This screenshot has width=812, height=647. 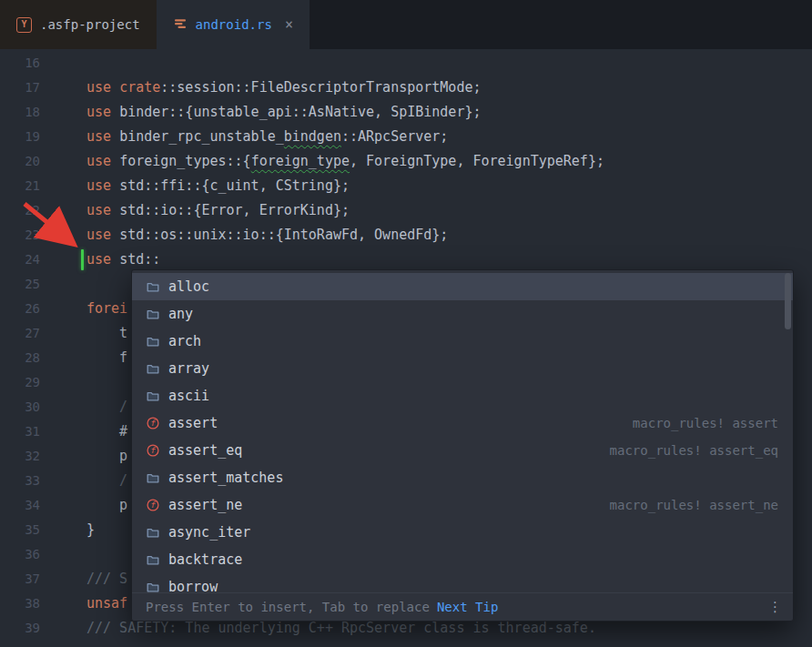 I want to click on y-file-icon: Y, so click(x=24, y=25).